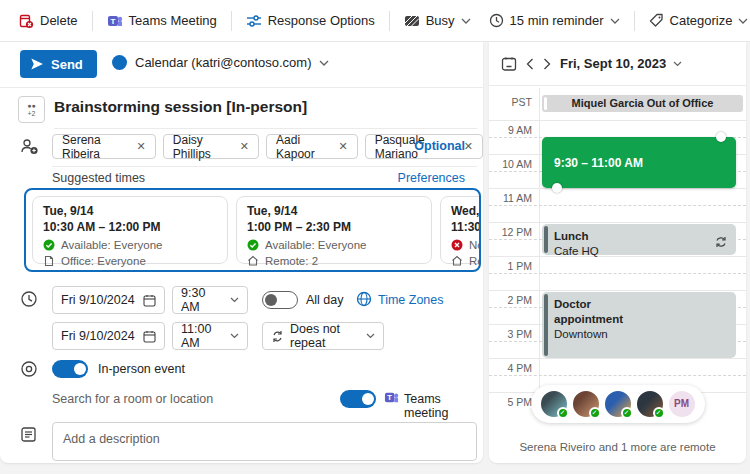 The width and height of the screenshot is (750, 474). Describe the element at coordinates (438, 20) in the screenshot. I see `show-as-dropdown: Busy` at that location.